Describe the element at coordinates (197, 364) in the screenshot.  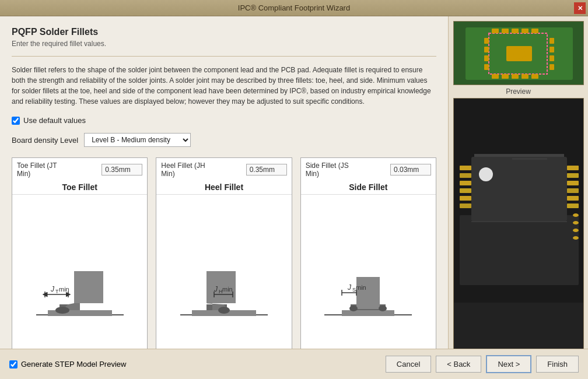
I see `bottom-bar-left: Generate STEP Model Preview` at that location.